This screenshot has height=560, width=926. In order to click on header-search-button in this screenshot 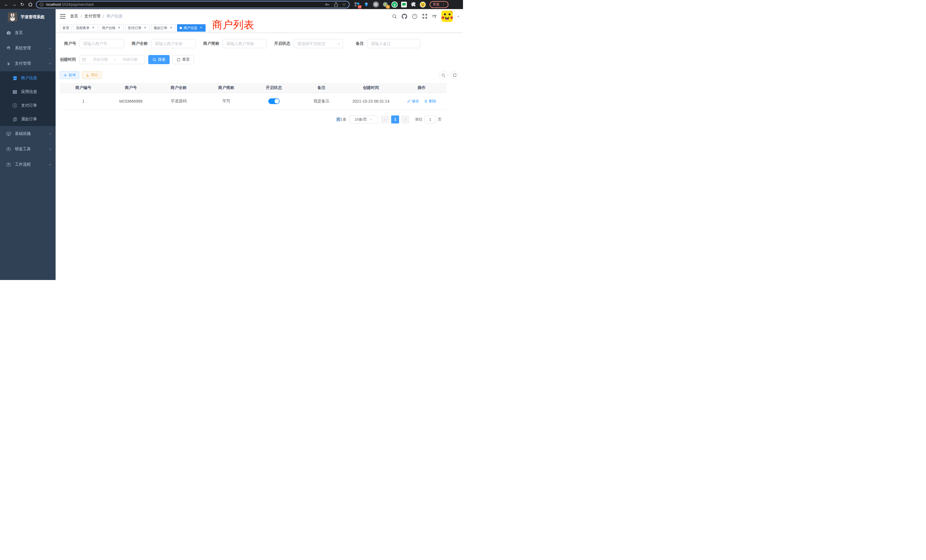, I will do `click(395, 17)`.